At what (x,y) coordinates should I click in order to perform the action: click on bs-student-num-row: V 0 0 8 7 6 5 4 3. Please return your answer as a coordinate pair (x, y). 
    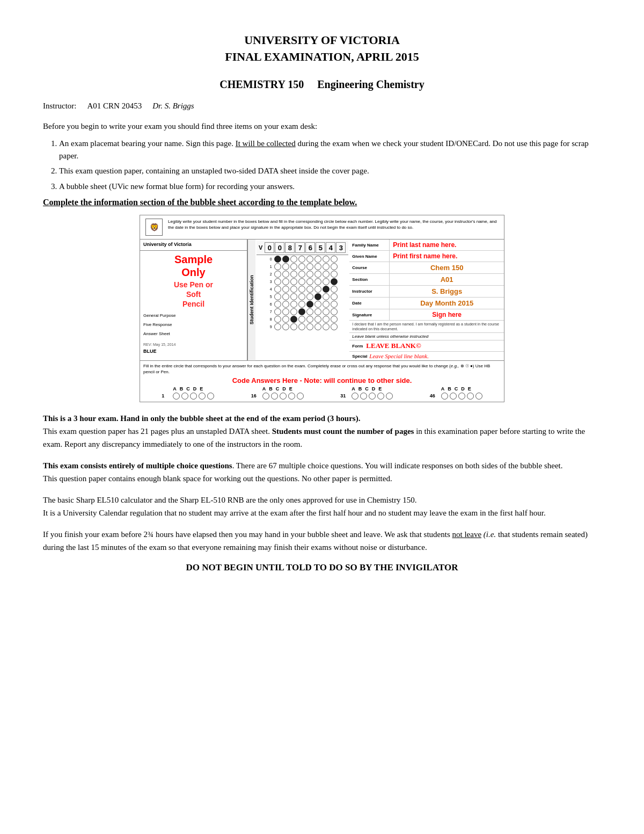
    Looking at the image, I should click on (303, 248).